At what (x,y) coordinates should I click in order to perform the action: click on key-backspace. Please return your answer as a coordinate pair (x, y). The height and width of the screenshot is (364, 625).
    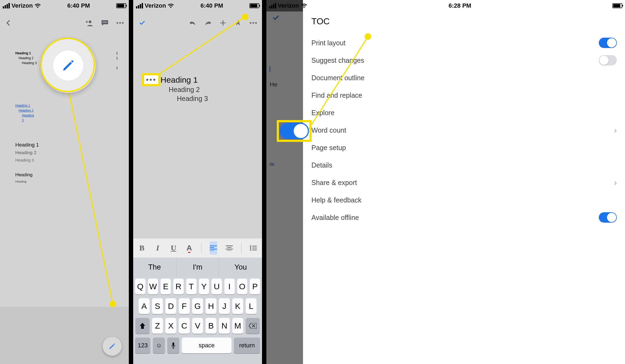
    Looking at the image, I should click on (253, 326).